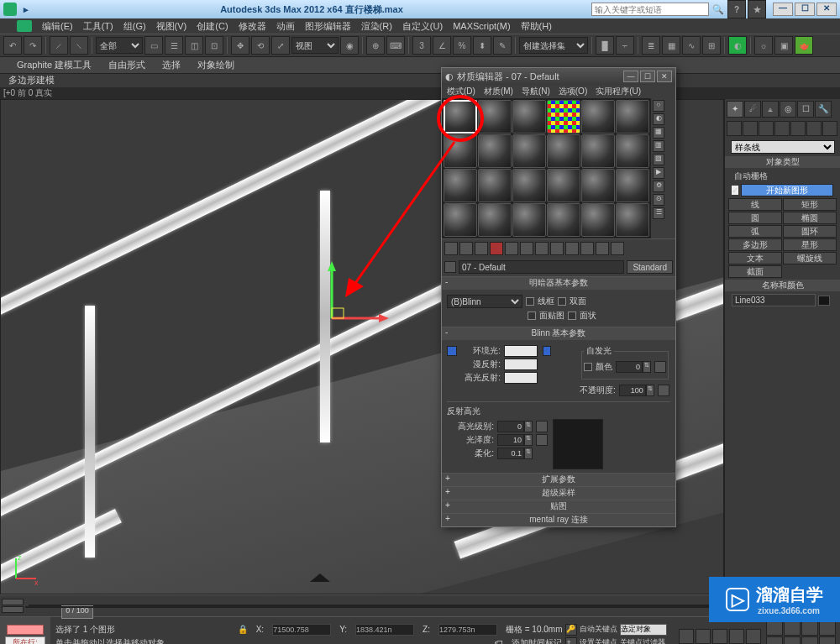 The width and height of the screenshot is (840, 644). I want to click on gloss-value, so click(511, 440).